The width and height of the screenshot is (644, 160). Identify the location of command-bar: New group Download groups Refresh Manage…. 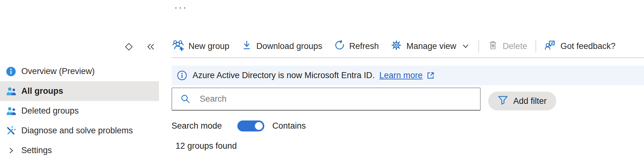
(408, 46).